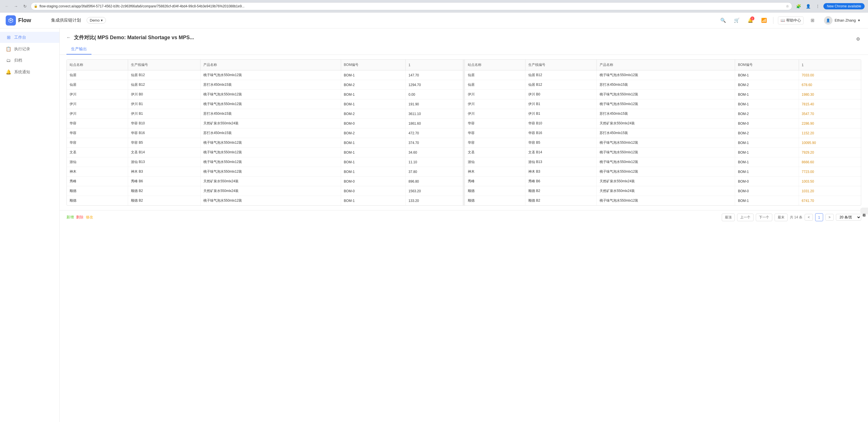  Describe the element at coordinates (164, 133) in the screenshot. I see `cell-line: 华容 B16` at that location.